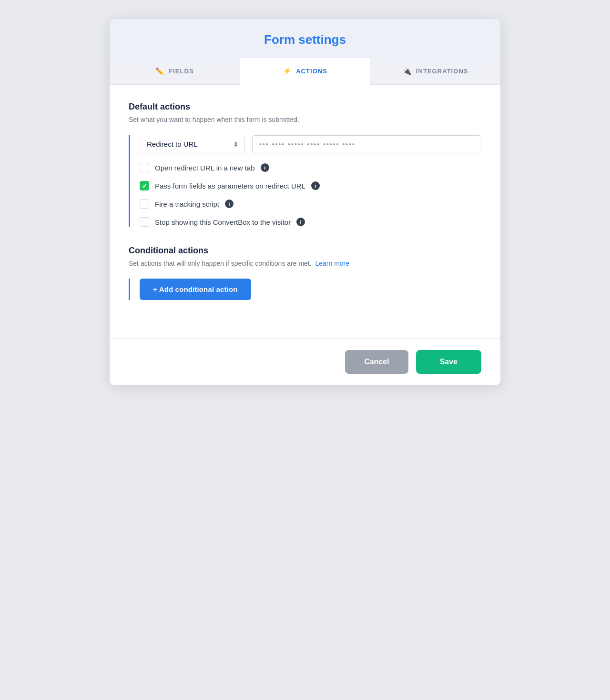 Image resolution: width=610 pixels, height=700 pixels. Describe the element at coordinates (305, 40) in the screenshot. I see `modal-title: Form settings` at that location.